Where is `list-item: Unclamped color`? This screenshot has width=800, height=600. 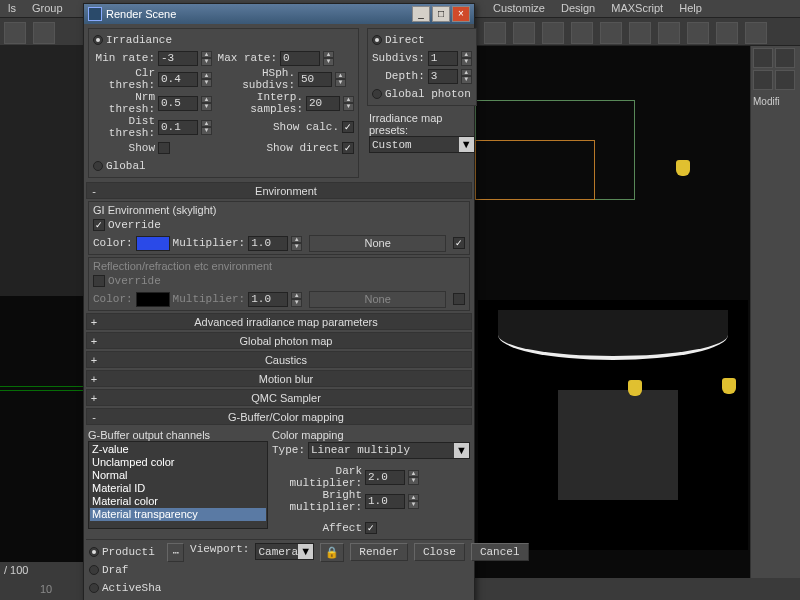
list-item: Unclamped color is located at coordinates (178, 462).